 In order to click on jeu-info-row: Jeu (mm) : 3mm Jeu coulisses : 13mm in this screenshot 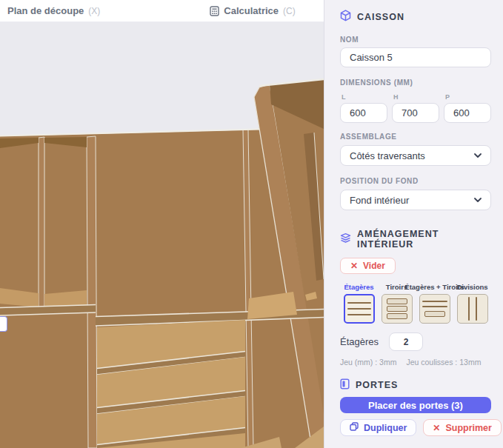, I will do `click(416, 362)`.